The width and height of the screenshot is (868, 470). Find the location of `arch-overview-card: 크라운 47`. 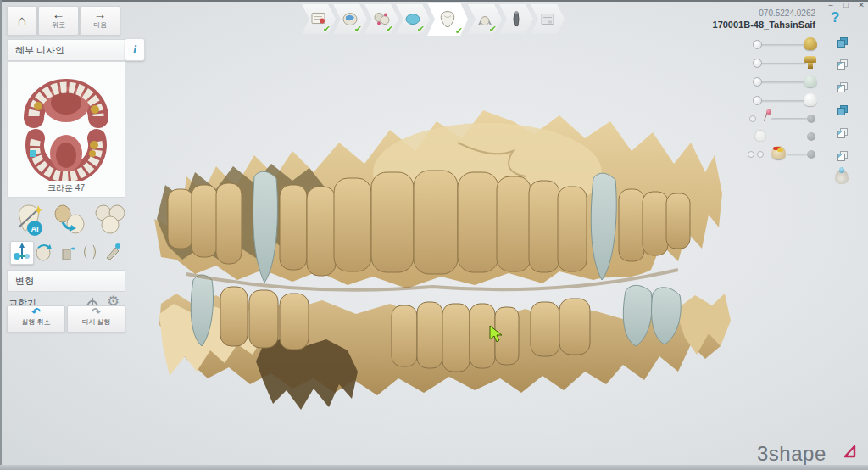

arch-overview-card: 크라운 47 is located at coordinates (66, 129).